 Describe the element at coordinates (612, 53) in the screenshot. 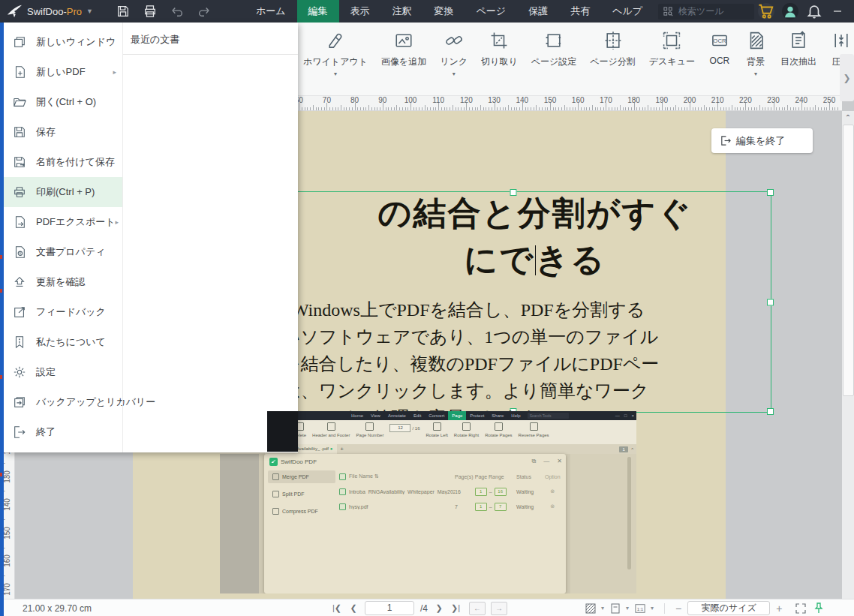

I see `toolbar-item-page-split: ページ分割` at that location.